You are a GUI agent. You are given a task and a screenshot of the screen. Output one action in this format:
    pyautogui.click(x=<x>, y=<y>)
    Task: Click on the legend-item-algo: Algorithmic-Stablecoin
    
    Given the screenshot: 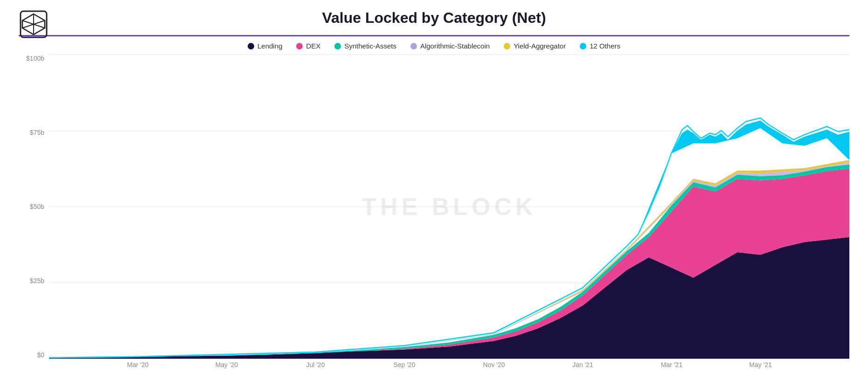 What is the action you would take?
    pyautogui.click(x=450, y=46)
    